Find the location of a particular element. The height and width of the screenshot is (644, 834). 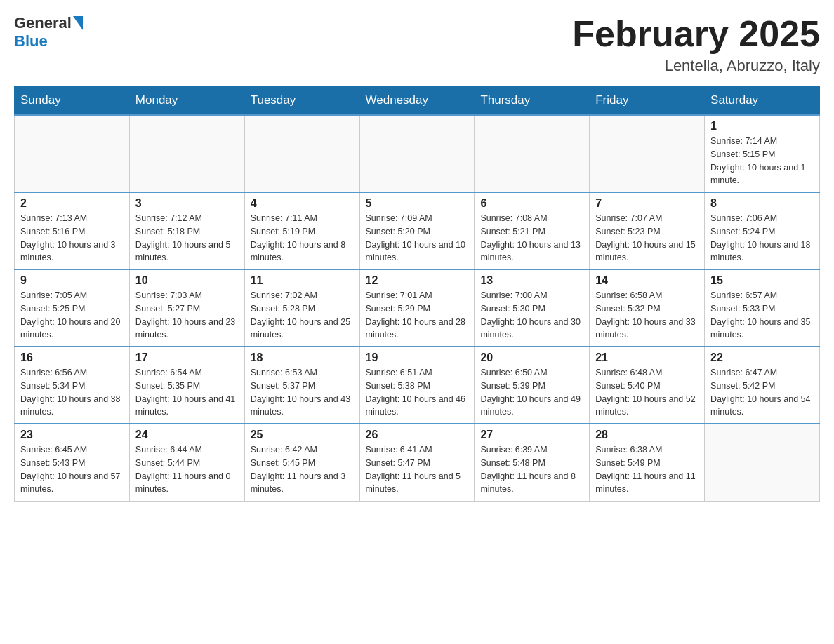

day-info: Sunrise: 7:07 AMSunset: 5:23 PMDaylight:… is located at coordinates (647, 239).